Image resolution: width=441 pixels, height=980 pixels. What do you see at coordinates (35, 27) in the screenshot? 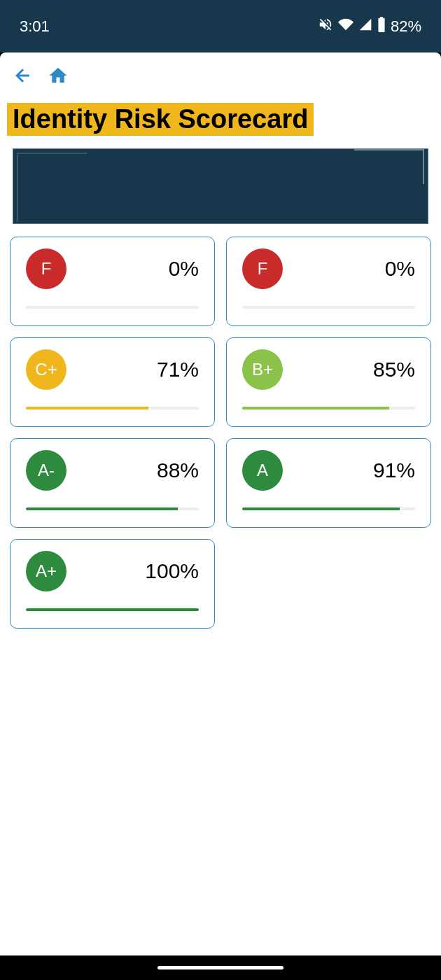
I see `status-time: 3:01` at bounding box center [35, 27].